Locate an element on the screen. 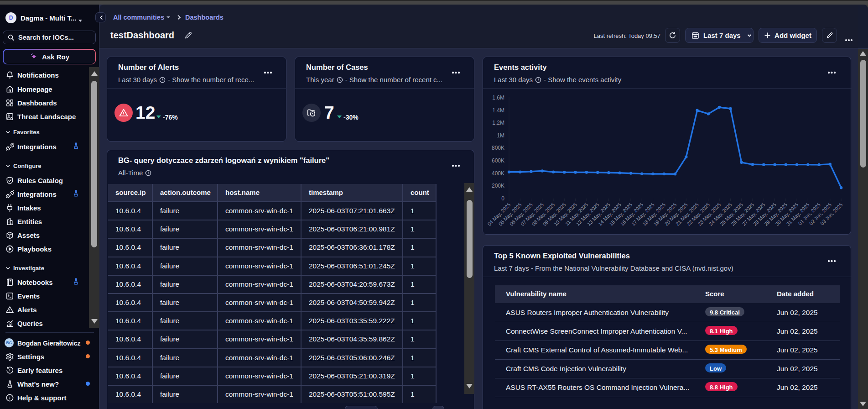  svg-text: 200K is located at coordinates (498, 186).